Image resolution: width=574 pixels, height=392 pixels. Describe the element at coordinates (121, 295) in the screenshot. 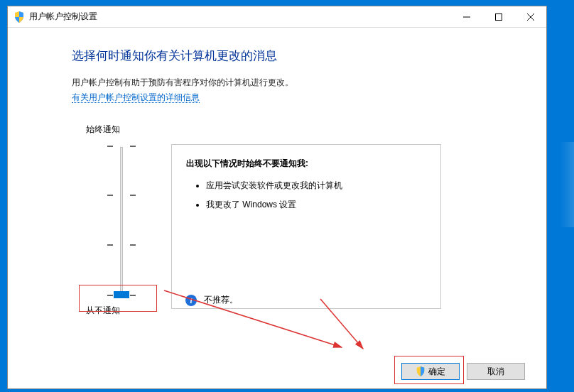

I see `slider-thumb` at that location.